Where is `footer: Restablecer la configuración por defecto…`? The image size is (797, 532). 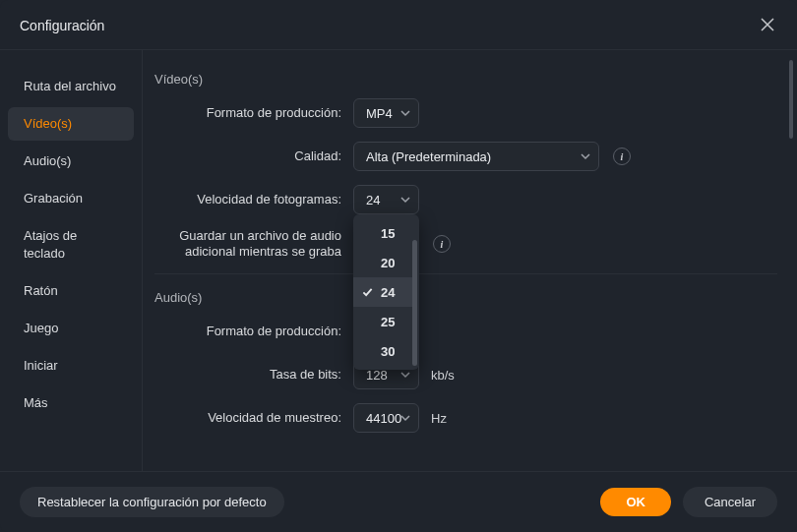
footer: Restablecer la configuración por defecto… is located at coordinates (398, 502).